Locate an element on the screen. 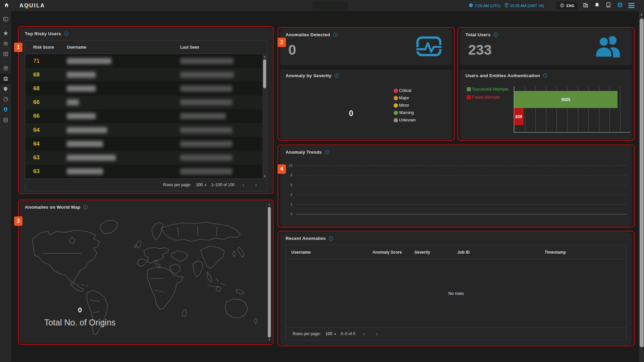  menu-button is located at coordinates (632, 5).